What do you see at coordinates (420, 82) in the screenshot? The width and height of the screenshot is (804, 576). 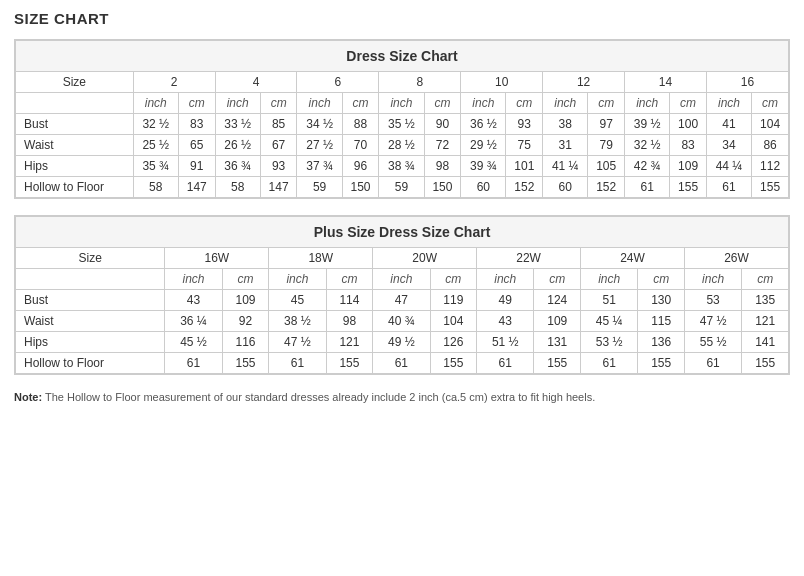 I see `dress-size-8: 8` at bounding box center [420, 82].